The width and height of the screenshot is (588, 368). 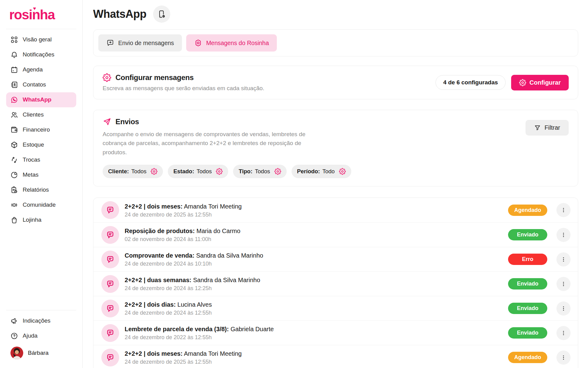 What do you see at coordinates (162, 14) in the screenshot?
I see `whatsapp-settings-button` at bounding box center [162, 14].